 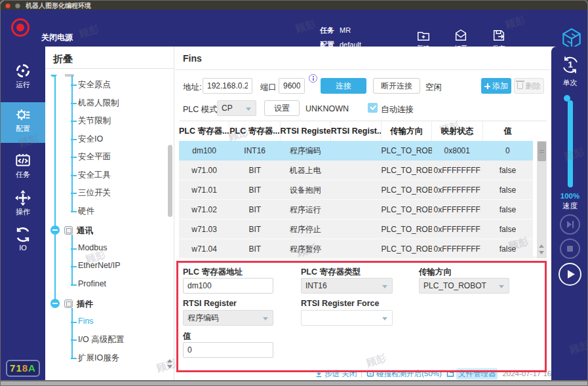 What do you see at coordinates (464, 286) in the screenshot?
I see `direction-select: PLC_TO_ROBOT` at bounding box center [464, 286].